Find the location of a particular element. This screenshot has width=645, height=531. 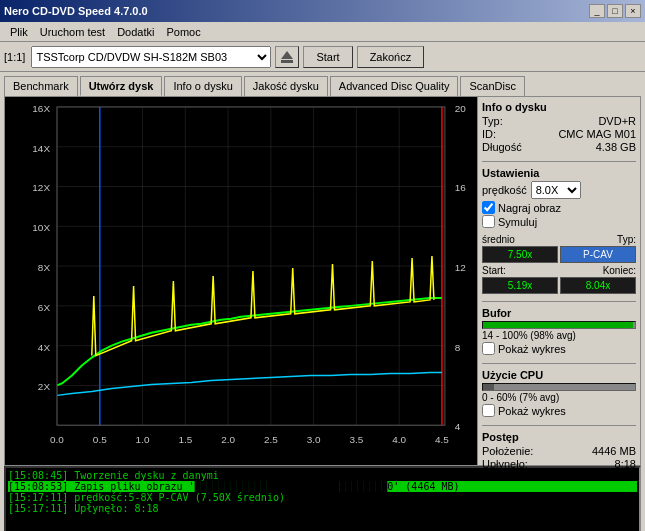

tab-bar: Benchmark Utwórz dysk Info o dysku Jakoś… is located at coordinates (322, 84).